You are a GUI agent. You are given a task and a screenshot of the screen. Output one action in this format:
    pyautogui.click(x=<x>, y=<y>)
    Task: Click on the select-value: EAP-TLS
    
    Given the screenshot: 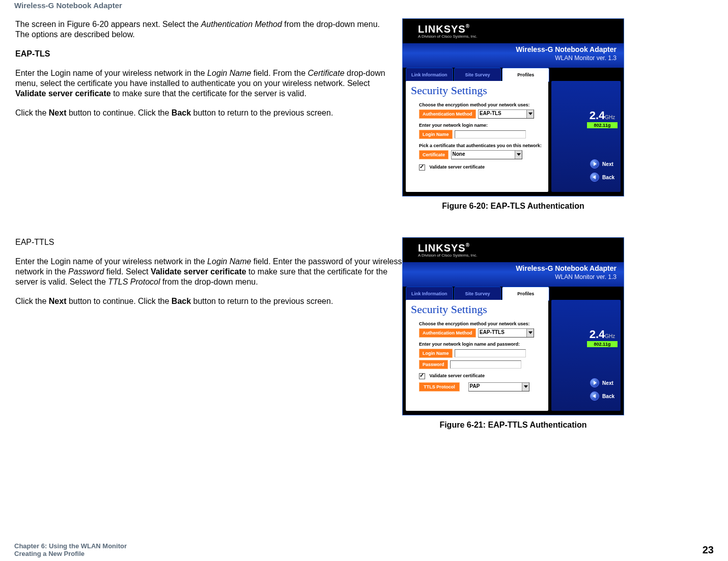 What is the action you would take?
    pyautogui.click(x=491, y=113)
    